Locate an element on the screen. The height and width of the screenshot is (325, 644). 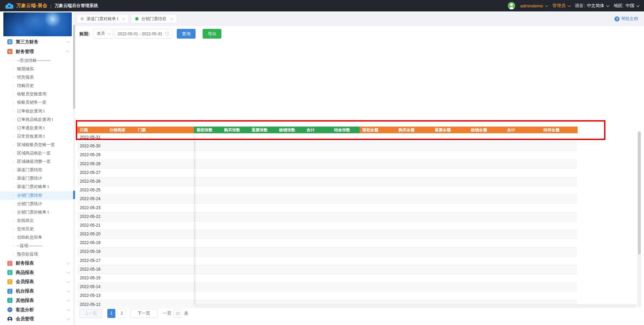
sidebar-item: 交班历史 is located at coordinates (38, 229).